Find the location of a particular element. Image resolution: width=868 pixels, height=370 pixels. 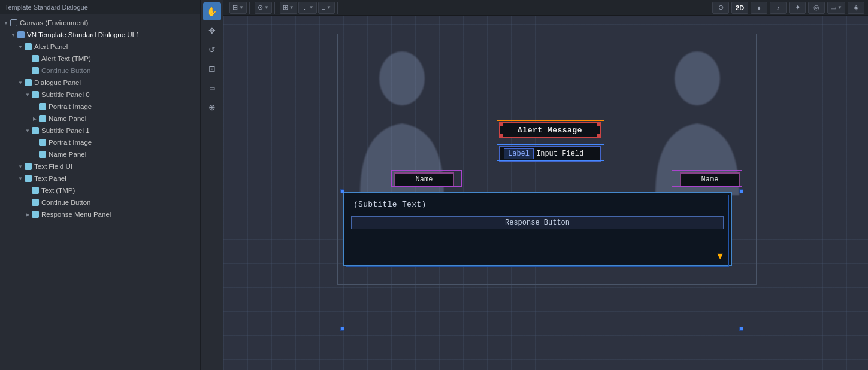

tree-item-text-panel: Text Panel is located at coordinates (100, 178).